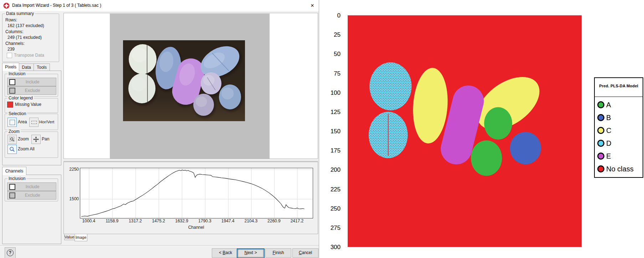 The height and width of the screenshot is (258, 644). Describe the element at coordinates (327, 54) in the screenshot. I see `map-y-tick-label: 50` at that location.